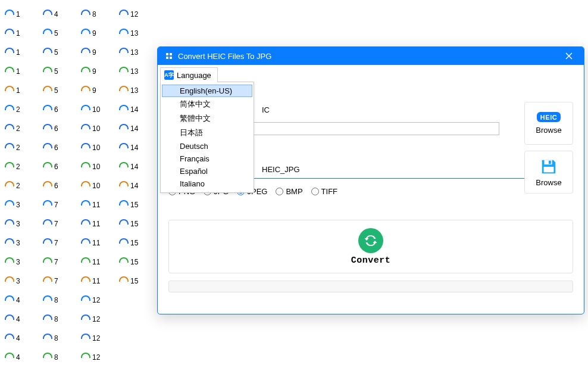 The height and width of the screenshot is (377, 588). I want to click on file-item: PNG15, so click(136, 262).